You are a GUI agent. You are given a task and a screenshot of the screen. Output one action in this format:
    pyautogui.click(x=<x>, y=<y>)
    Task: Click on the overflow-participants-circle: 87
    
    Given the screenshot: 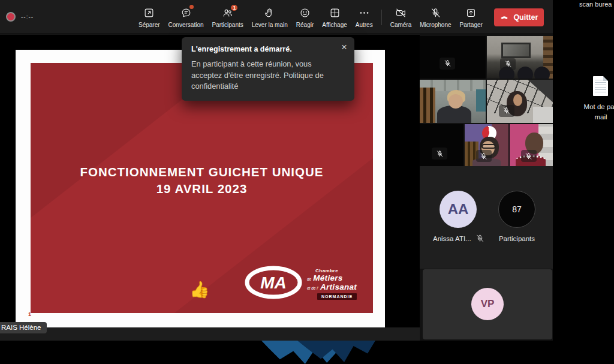 What is the action you would take?
    pyautogui.click(x=517, y=209)
    